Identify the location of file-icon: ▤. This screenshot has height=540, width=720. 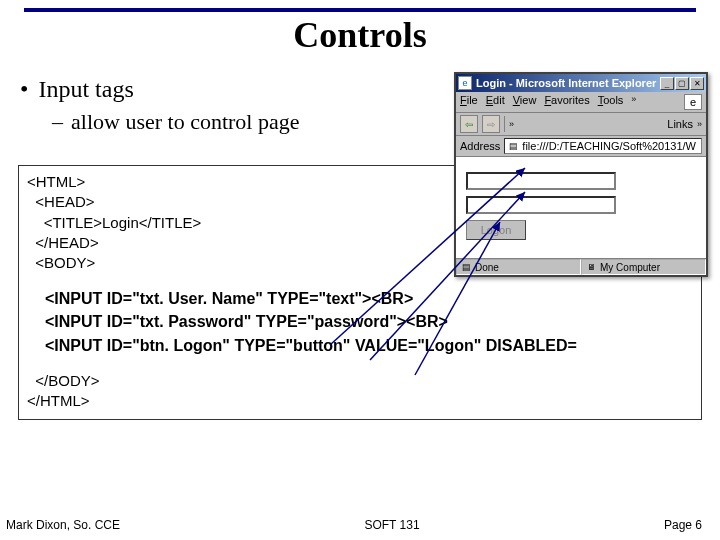
(513, 146).